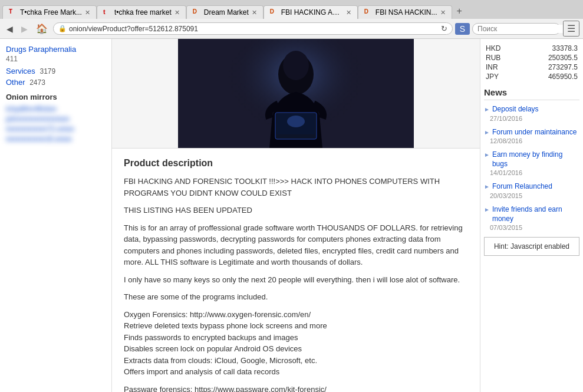 The width and height of the screenshot is (583, 392). Describe the element at coordinates (532, 77) in the screenshot. I see `currency-row: JPY465950.5` at that location.